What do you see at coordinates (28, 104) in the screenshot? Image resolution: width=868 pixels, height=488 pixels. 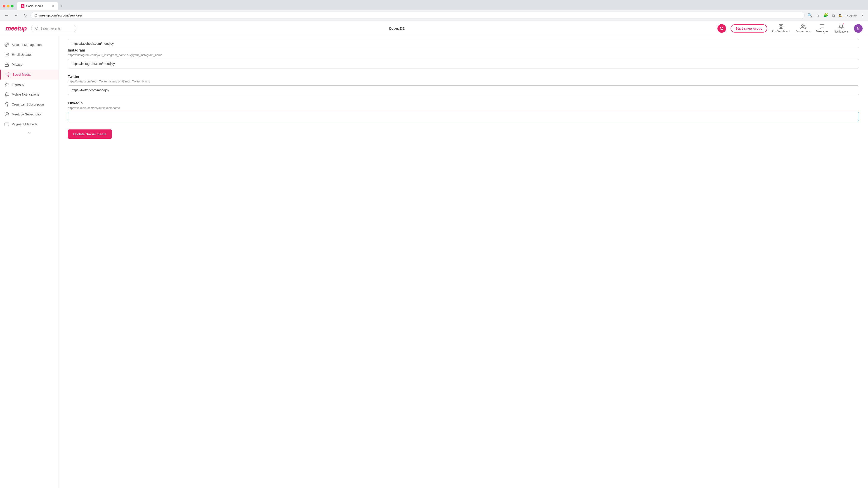 I see `sidebar-item-label: Organizer Subscription` at bounding box center [28, 104].